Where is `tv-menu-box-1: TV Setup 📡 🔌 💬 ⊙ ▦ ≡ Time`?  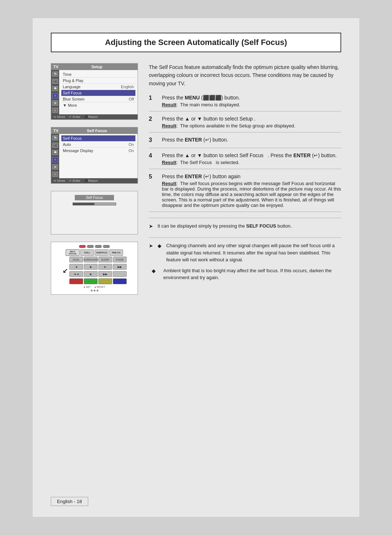 tv-menu-box-1: TV Setup 📡 🔌 💬 ⊙ ▦ ≡ Time is located at coordinates (94, 91).